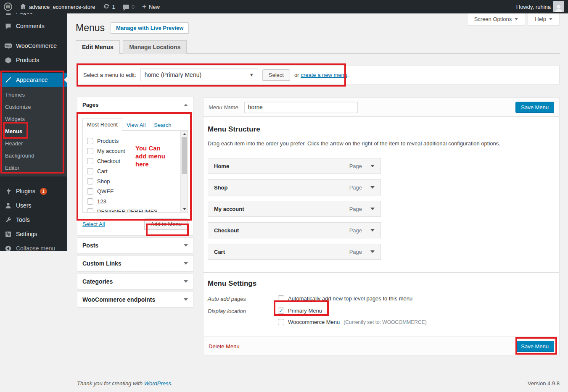  I want to click on create-new-menu-link: create a new menu, so click(324, 75).